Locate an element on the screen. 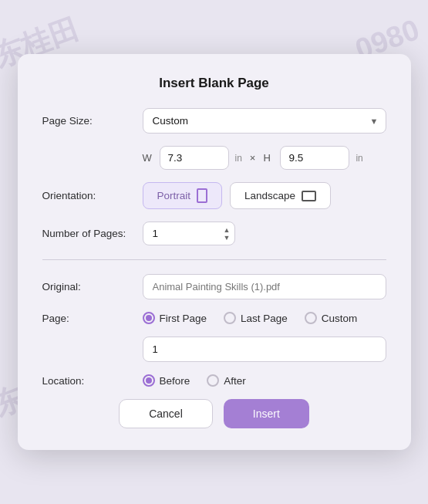 The width and height of the screenshot is (428, 504). dimensions-row: W in × H in is located at coordinates (265, 157).